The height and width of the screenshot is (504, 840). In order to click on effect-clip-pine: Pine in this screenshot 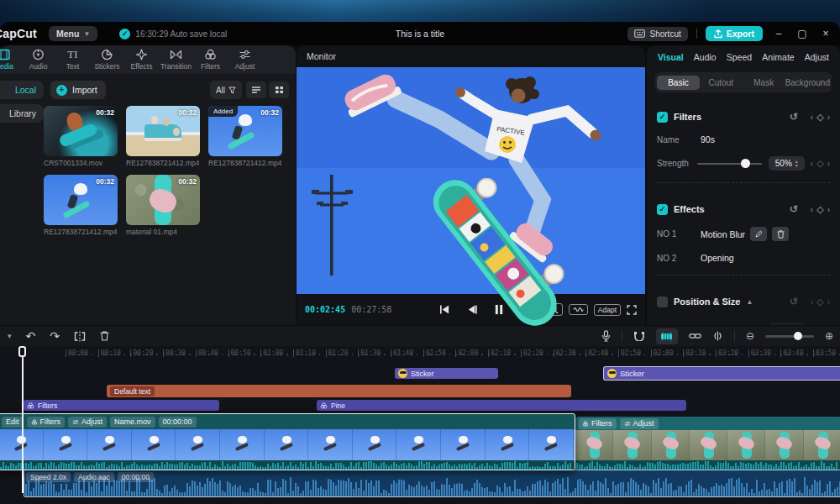, I will do `click(501, 405)`.